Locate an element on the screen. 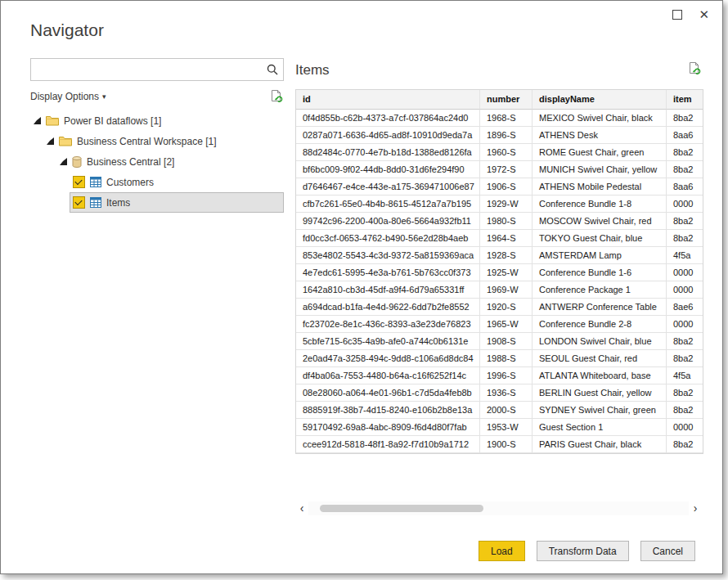  load-button: Load is located at coordinates (502, 551).